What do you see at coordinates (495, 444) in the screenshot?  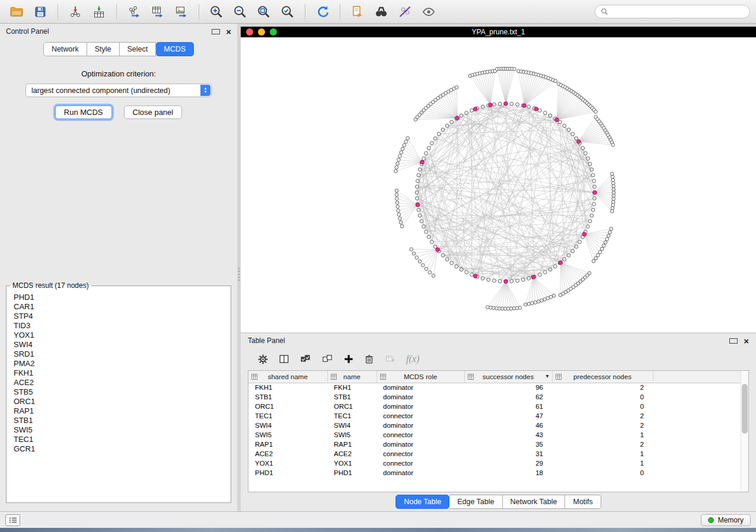 I see `table-row: RAP1RAP1dominator352` at bounding box center [495, 444].